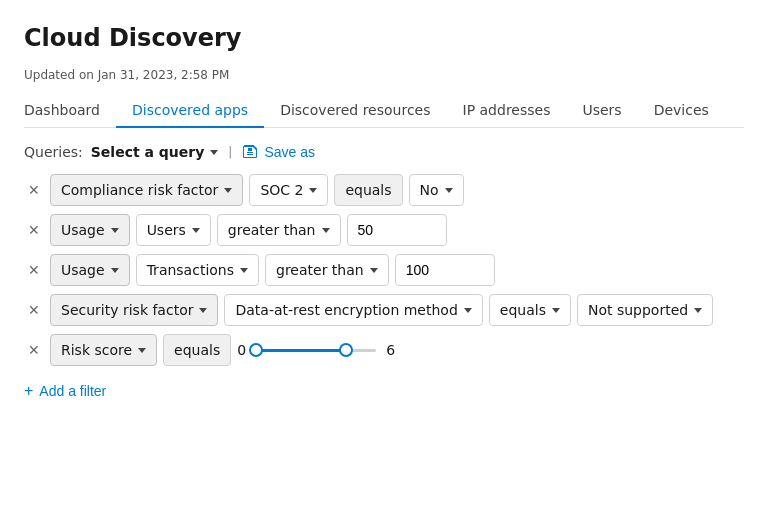 The image size is (768, 525). What do you see at coordinates (72, 391) in the screenshot?
I see `add-filter-label: Add a filter` at bounding box center [72, 391].